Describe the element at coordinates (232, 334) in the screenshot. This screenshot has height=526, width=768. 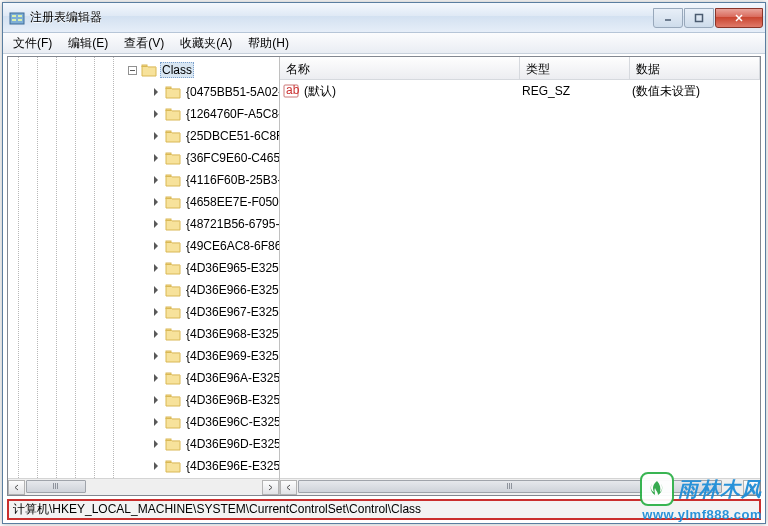
I see `tree-label: {4D36E968-E325-11CE-BFC` at that location.